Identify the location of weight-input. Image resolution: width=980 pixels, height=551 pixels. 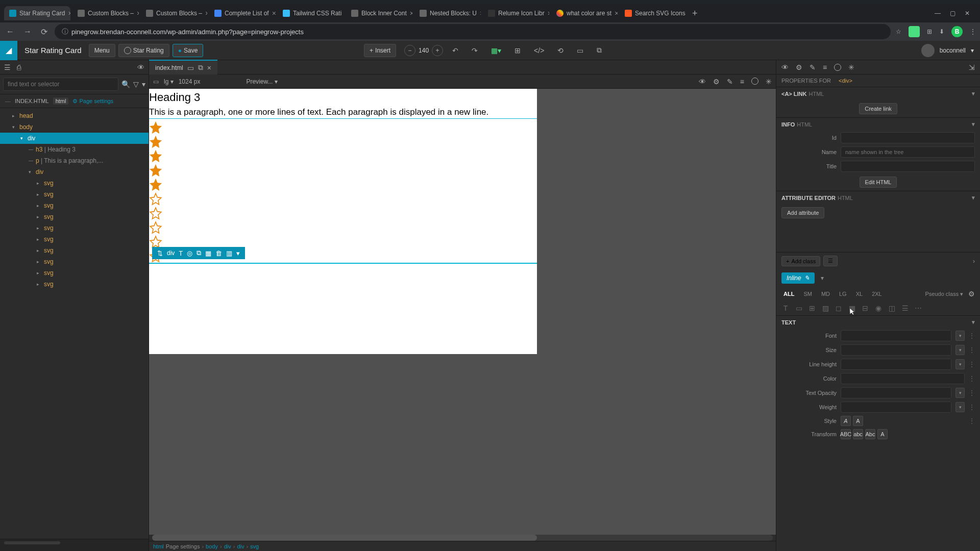
(896, 407).